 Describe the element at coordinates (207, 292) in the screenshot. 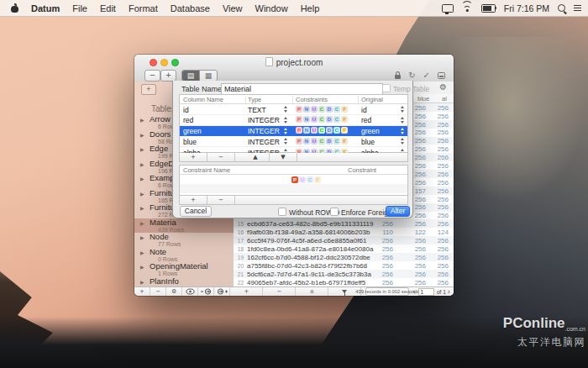

I see `pop-in-record-icon` at that location.